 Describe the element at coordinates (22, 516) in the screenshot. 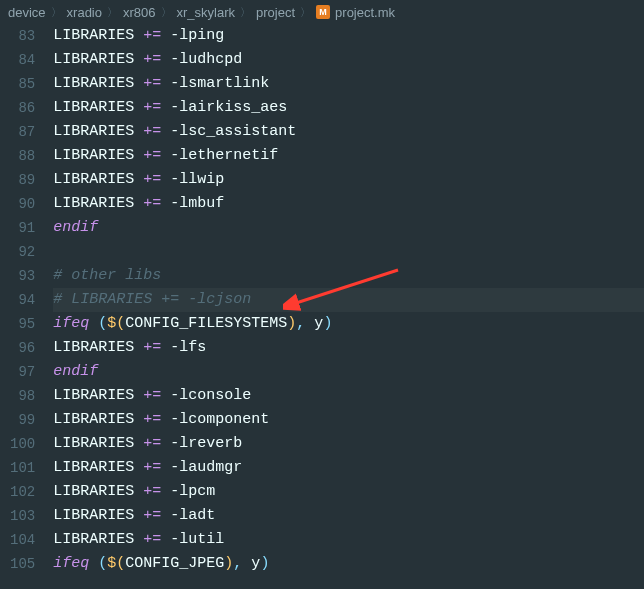

I see `line-number: 103` at that location.